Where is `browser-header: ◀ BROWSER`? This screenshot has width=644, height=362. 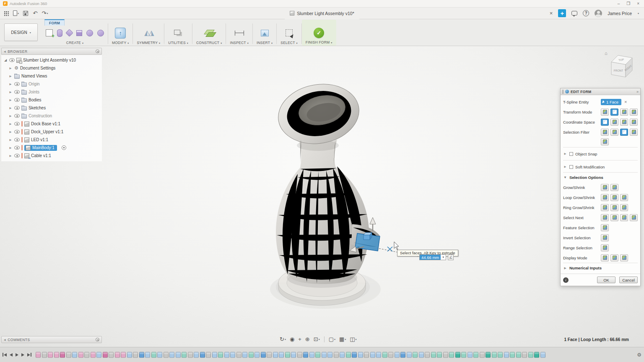 browser-header: ◀ BROWSER is located at coordinates (52, 51).